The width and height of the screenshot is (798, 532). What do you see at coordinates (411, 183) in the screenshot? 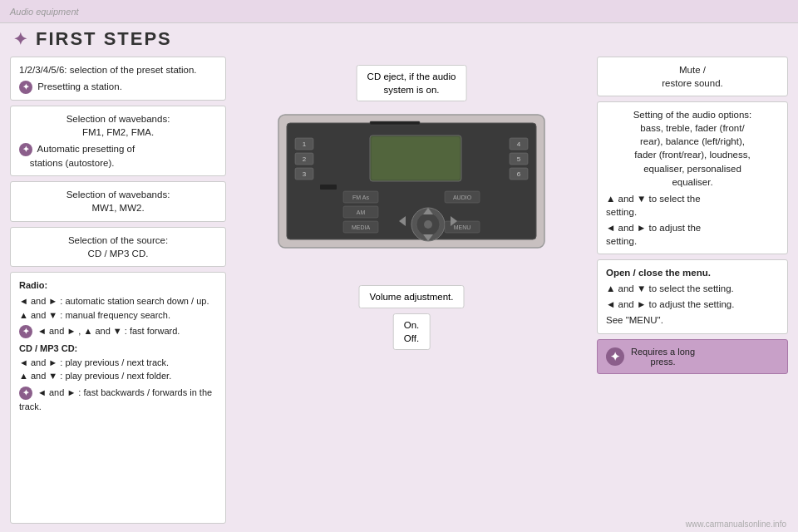
I see `radio-unit-area: 1 2 3 4 5 6 FM As AM` at bounding box center [411, 183].